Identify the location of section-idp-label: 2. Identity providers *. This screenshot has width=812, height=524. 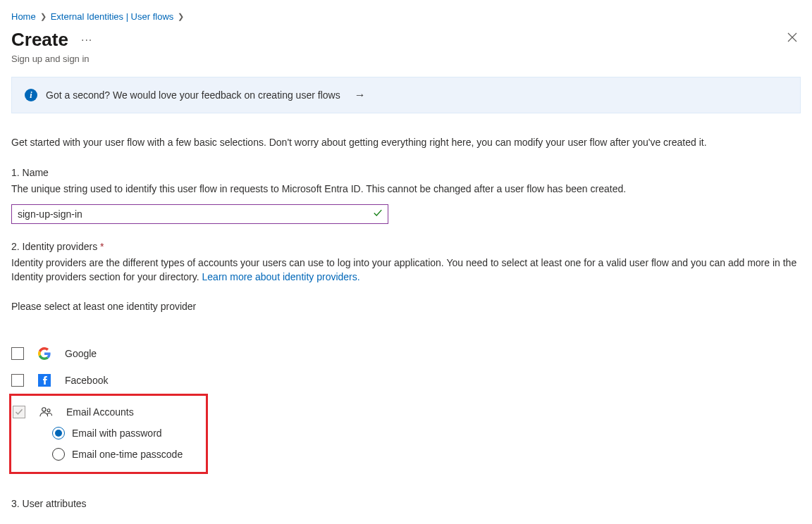
(406, 247).